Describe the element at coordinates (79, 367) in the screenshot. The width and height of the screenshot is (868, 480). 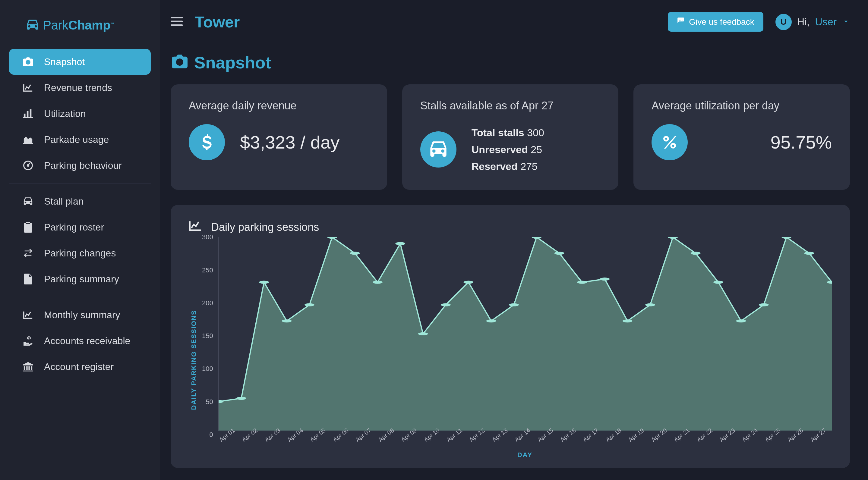
I see `sidebar-item-label: Account register` at that location.